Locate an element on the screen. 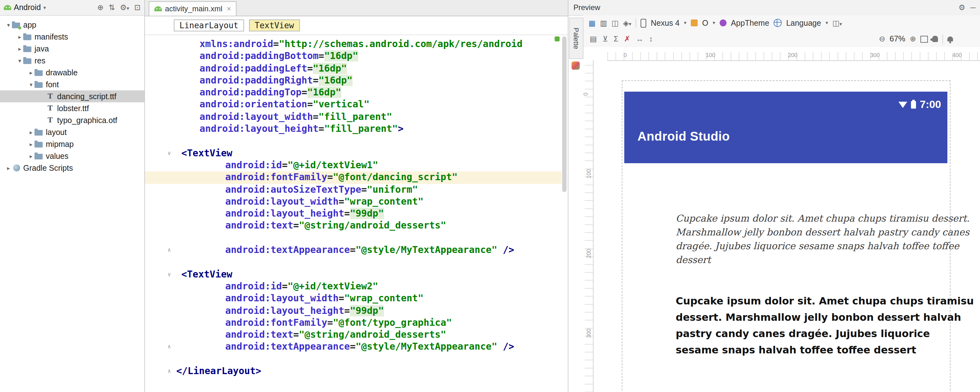  code-line: android:id="@+id/textView1" is located at coordinates (353, 166).